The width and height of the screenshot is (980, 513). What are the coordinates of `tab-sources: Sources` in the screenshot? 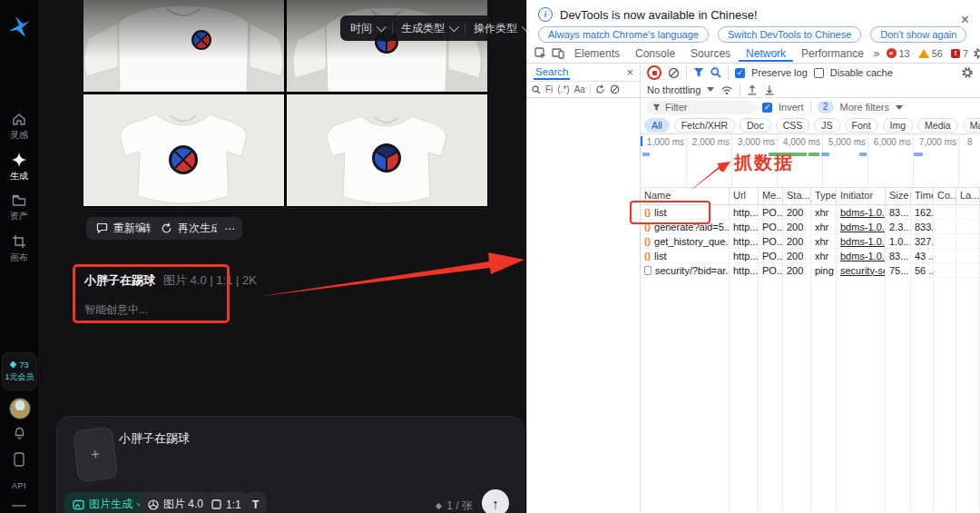 It's located at (710, 53).